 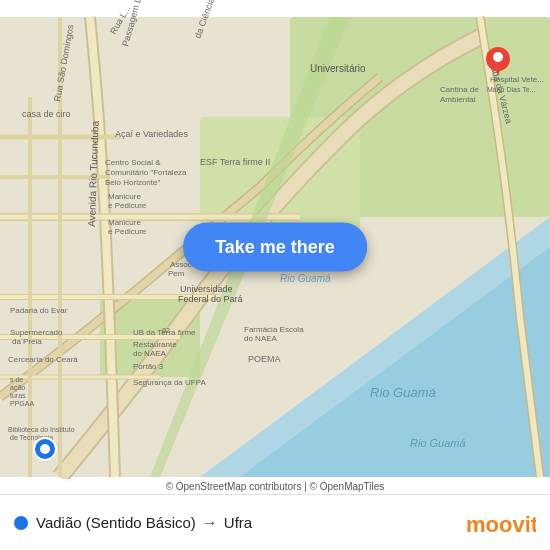 I want to click on moovit-logo-area: moovit, so click(x=501, y=523).